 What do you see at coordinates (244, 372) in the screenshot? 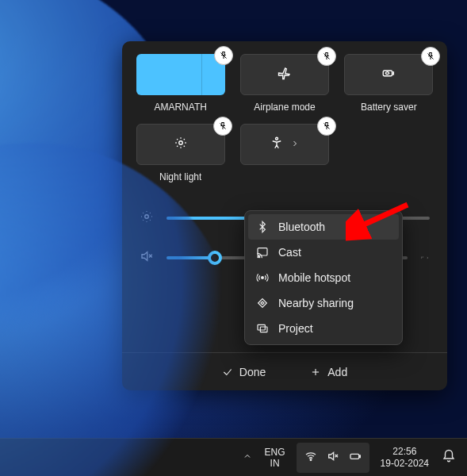
I see `done-button: Done` at bounding box center [244, 372].